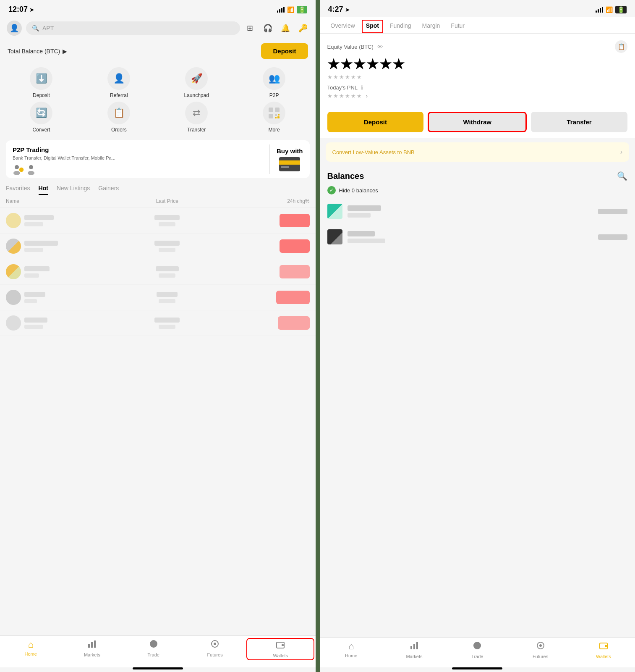 The width and height of the screenshot is (635, 672). What do you see at coordinates (119, 117) in the screenshot?
I see `action-orders: 📋 Orders` at bounding box center [119, 117].